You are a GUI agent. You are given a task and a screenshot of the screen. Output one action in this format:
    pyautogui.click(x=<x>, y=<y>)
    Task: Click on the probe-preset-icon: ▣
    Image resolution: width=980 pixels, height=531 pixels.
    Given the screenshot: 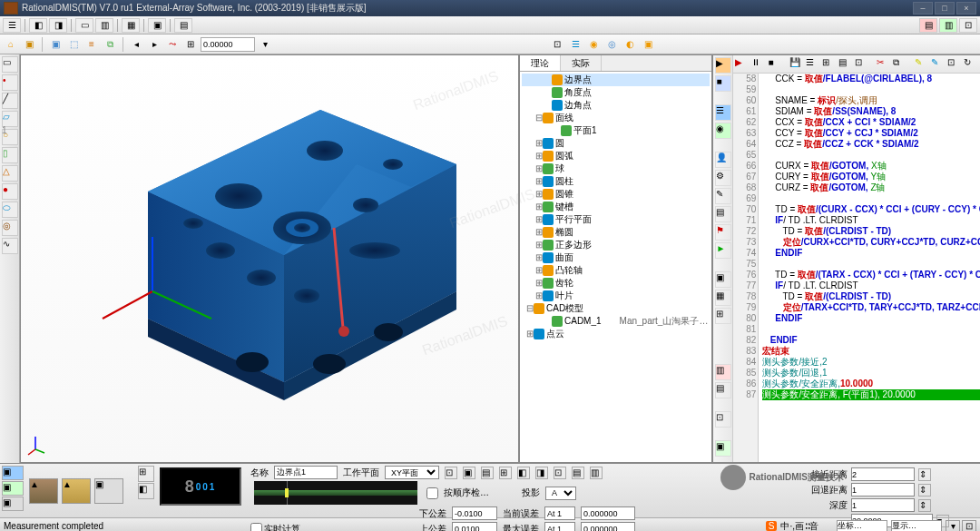 What is the action you would take?
    pyautogui.click(x=109, y=491)
    